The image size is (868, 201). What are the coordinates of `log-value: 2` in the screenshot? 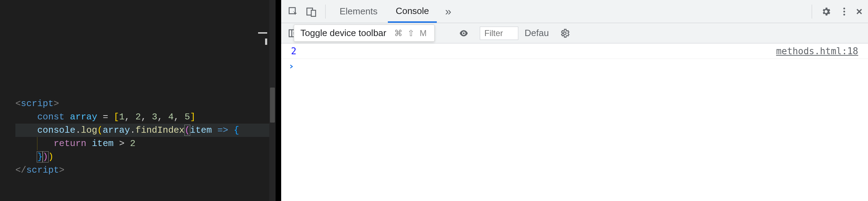 It's located at (294, 51).